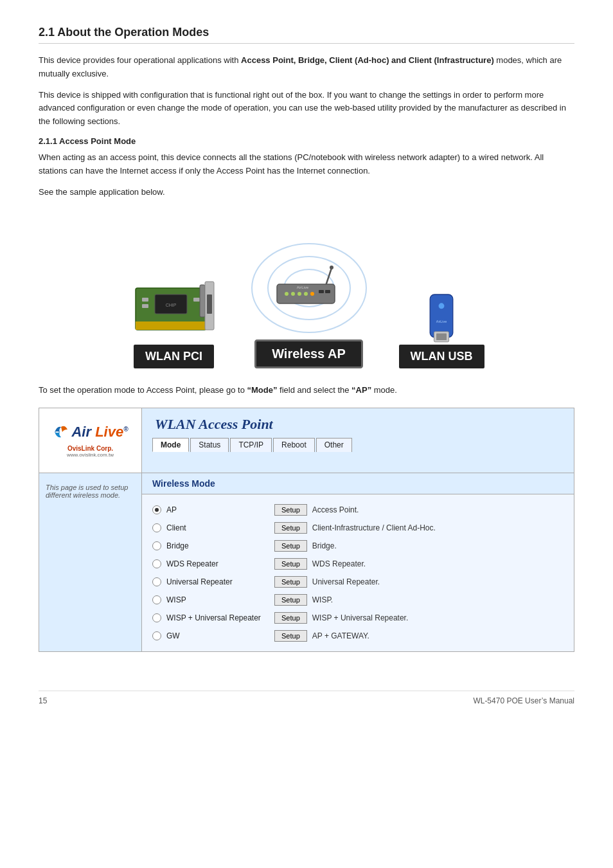  What do you see at coordinates (290, 528) in the screenshot?
I see `setup-button-1: Setup` at bounding box center [290, 528].